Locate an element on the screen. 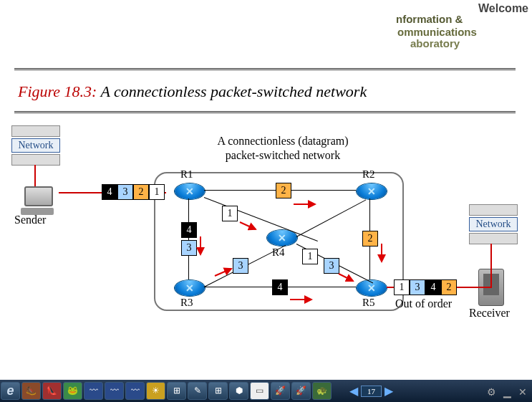  packet-2-sender: 2 is located at coordinates (141, 192).